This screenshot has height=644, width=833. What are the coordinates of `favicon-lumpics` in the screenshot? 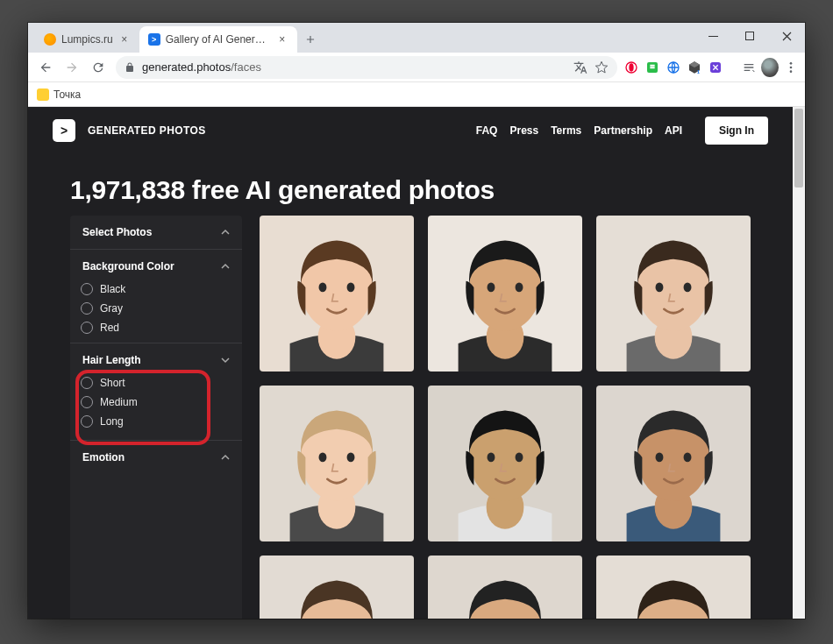 It's located at (50, 39).